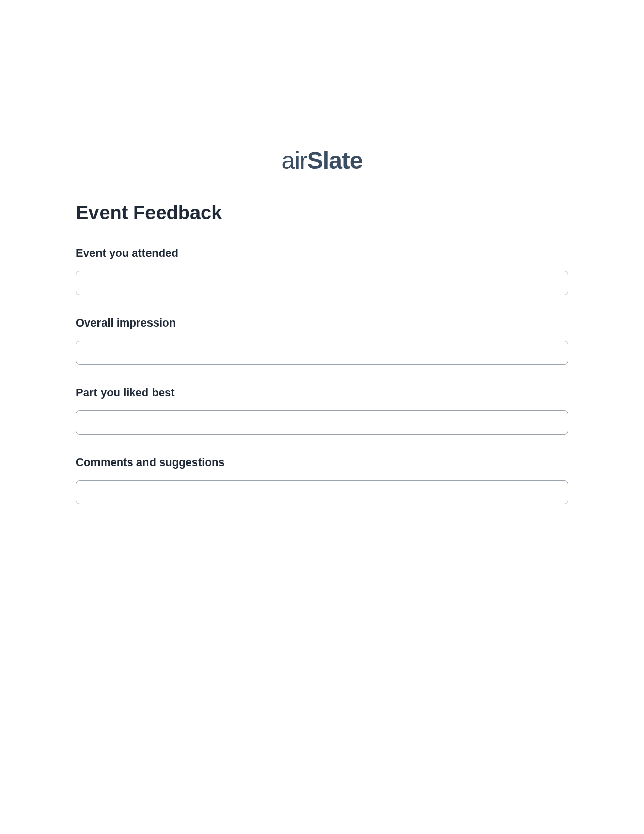  I want to click on input-overall-impression, so click(322, 353).